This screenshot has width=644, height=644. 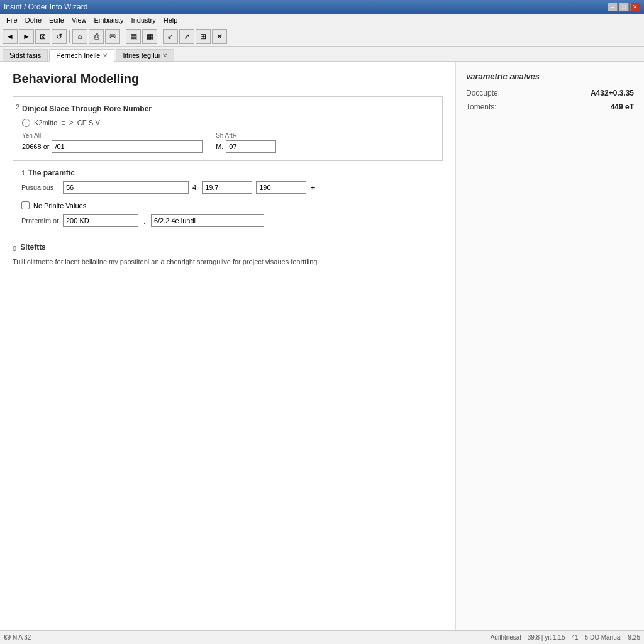 I want to click on right-value-1: 449 eT, so click(x=623, y=107).